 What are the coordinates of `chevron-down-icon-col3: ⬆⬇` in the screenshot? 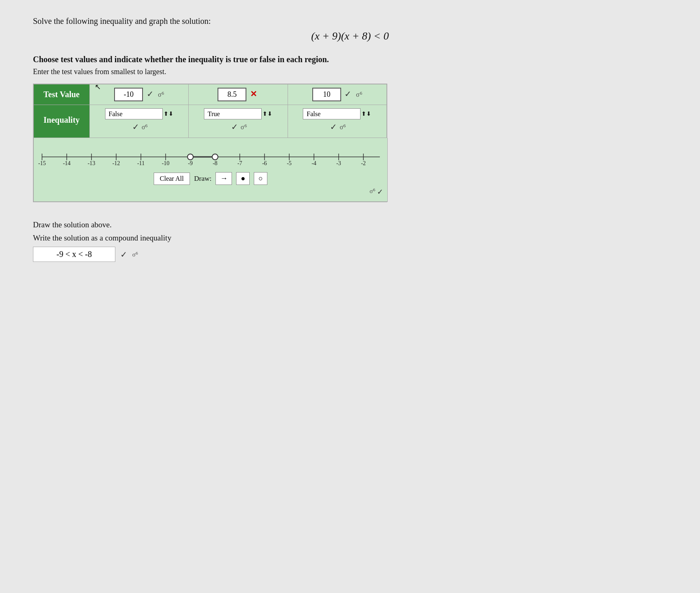 It's located at (366, 114).